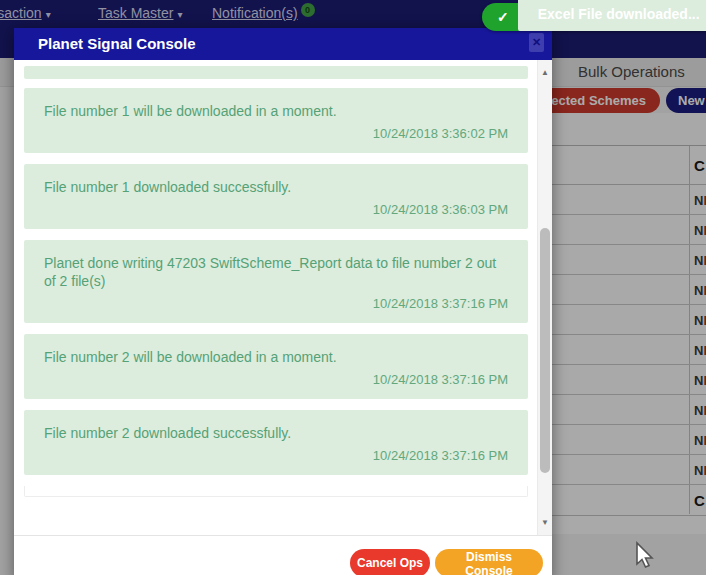 This screenshot has height=575, width=706. Describe the element at coordinates (283, 44) in the screenshot. I see `dialog-header: Planet Signal Console ✕` at that location.